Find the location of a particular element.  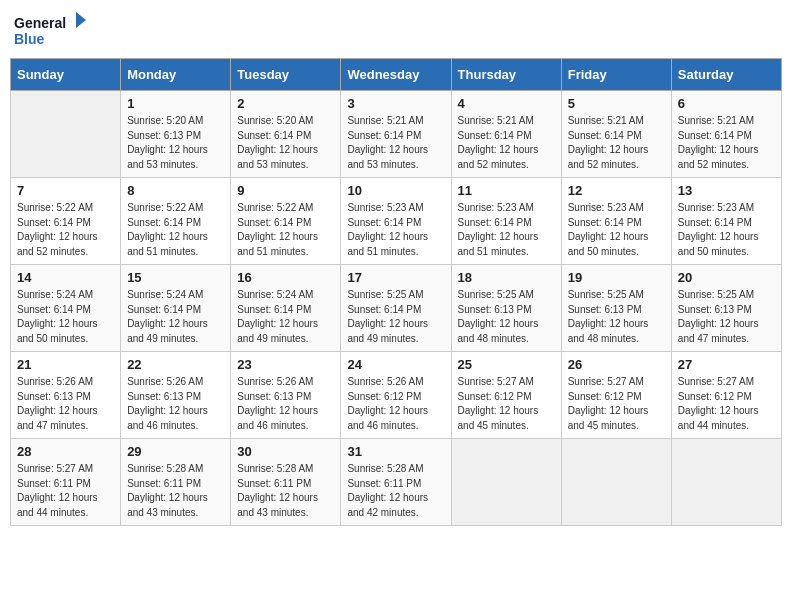

col-header-monday: Monday is located at coordinates (176, 75).